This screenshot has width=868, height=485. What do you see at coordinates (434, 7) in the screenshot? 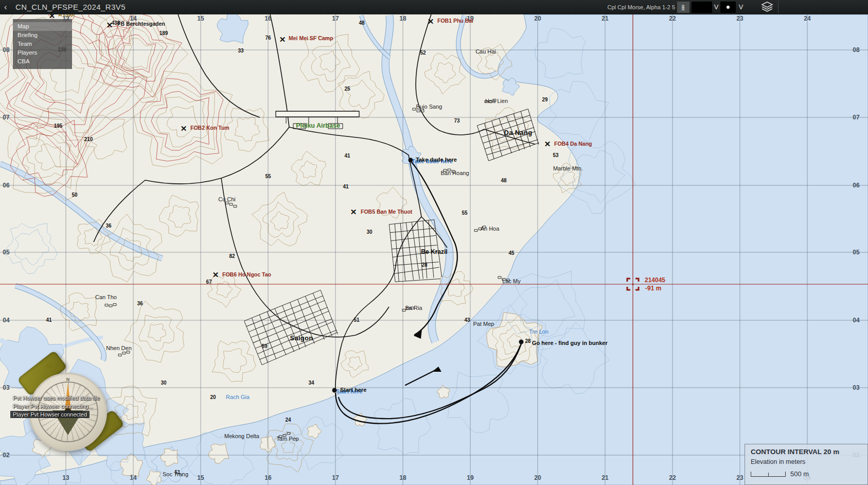
I see `title-bar: ‹ CN_CLN_PFSPE_2024_R3V5 Cpl Cpl Morse, …` at bounding box center [434, 7].